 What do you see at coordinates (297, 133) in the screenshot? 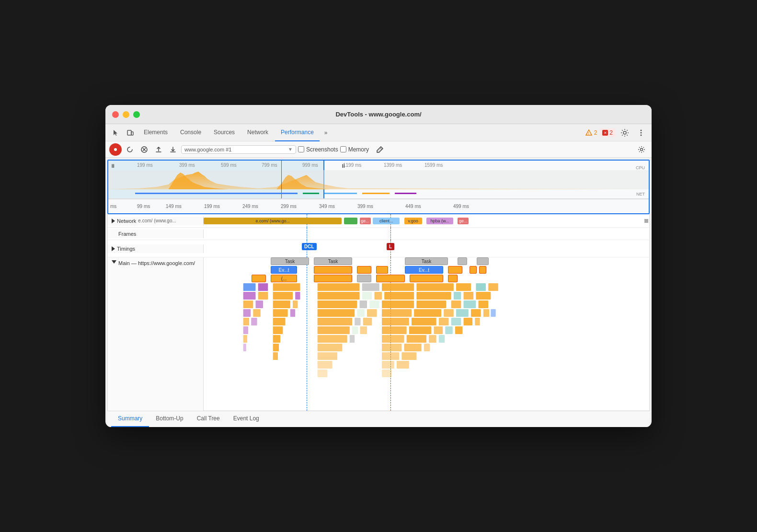
I see `tab-performance: Performance` at bounding box center [297, 133].